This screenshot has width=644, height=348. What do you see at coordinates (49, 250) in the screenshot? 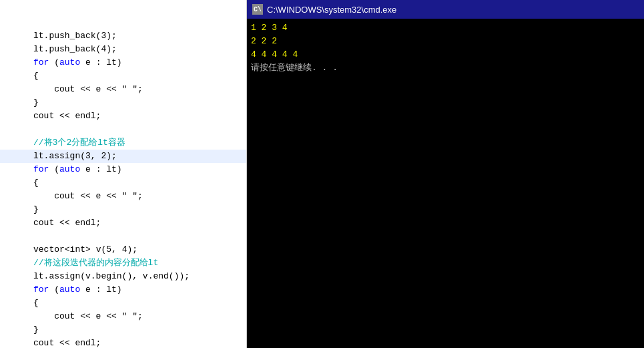
I see `code-token: vector` at bounding box center [49, 250].